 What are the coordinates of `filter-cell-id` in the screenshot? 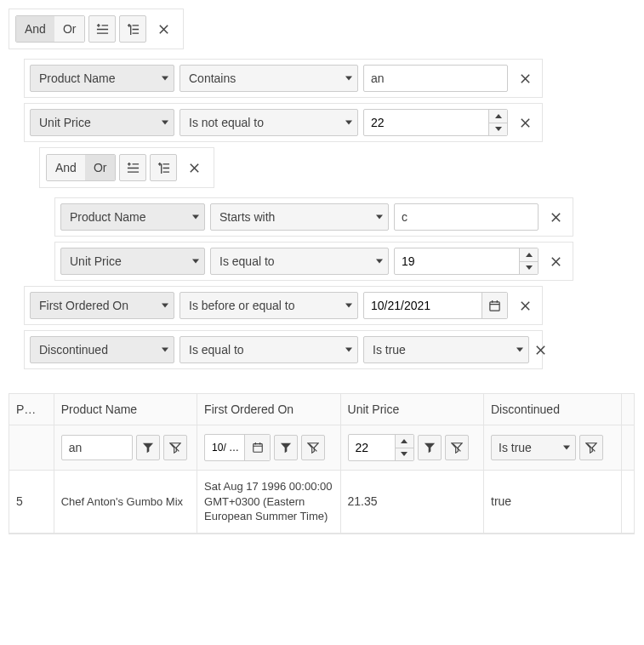 It's located at (31, 448).